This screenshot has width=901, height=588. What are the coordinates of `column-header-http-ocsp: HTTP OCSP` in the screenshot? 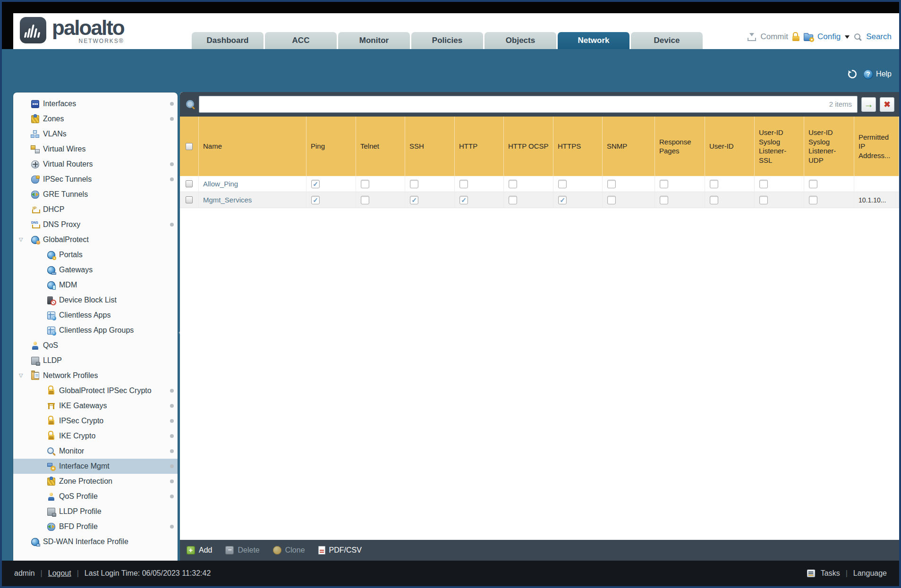 It's located at (529, 146).